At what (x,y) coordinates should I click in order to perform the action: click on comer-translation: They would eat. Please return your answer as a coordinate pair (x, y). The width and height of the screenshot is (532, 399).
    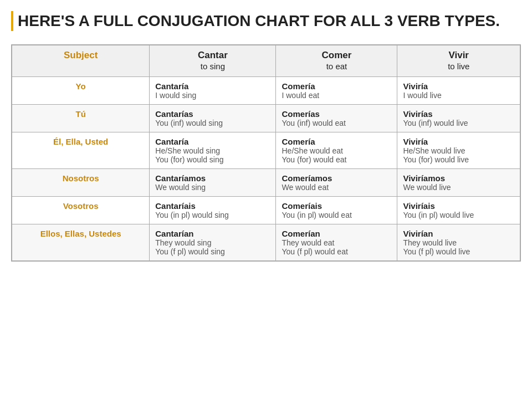
    Looking at the image, I should click on (336, 243).